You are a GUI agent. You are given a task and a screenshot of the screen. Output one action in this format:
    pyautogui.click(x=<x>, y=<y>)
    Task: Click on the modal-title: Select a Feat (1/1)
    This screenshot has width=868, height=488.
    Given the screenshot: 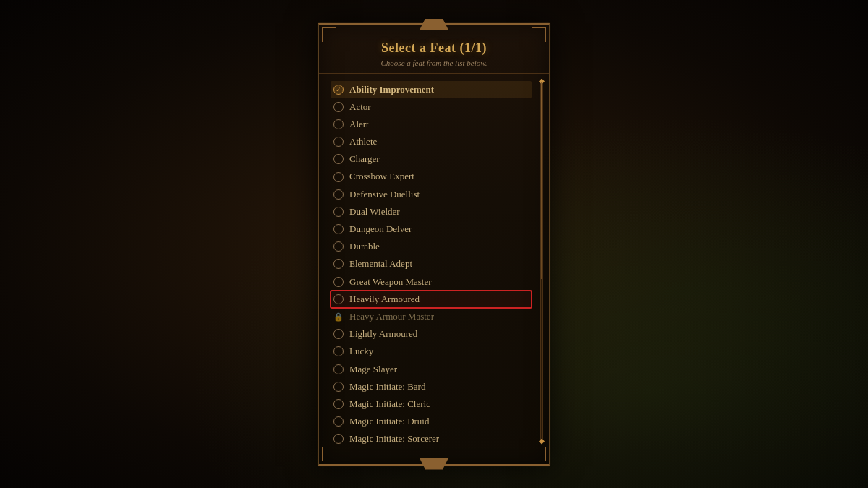 What is the action you would take?
    pyautogui.click(x=434, y=48)
    